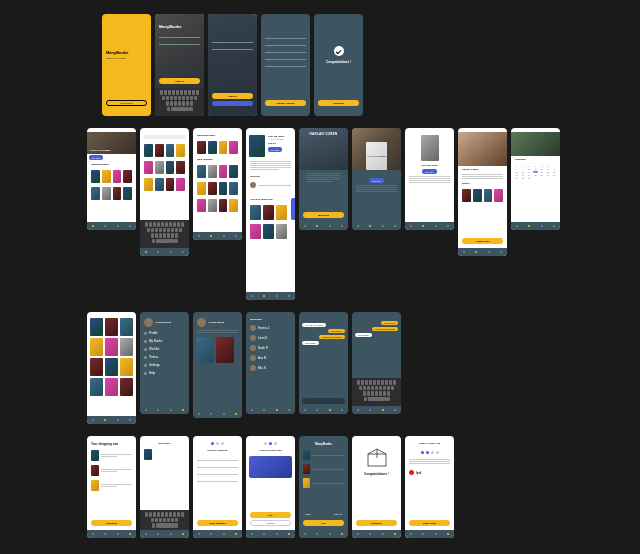 Image resolution: width=640 pixels, height=554 pixels. What do you see at coordinates (218, 480) in the screenshot?
I see `address-zip` at bounding box center [218, 480].